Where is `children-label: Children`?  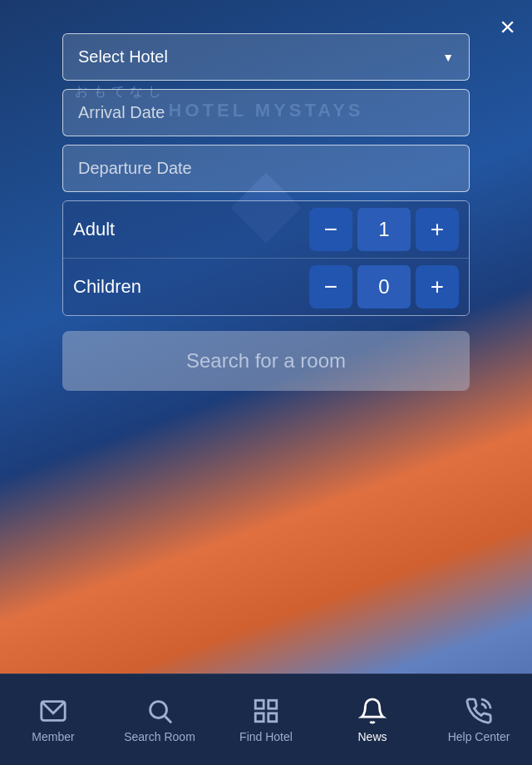
children-label: Children is located at coordinates (191, 287).